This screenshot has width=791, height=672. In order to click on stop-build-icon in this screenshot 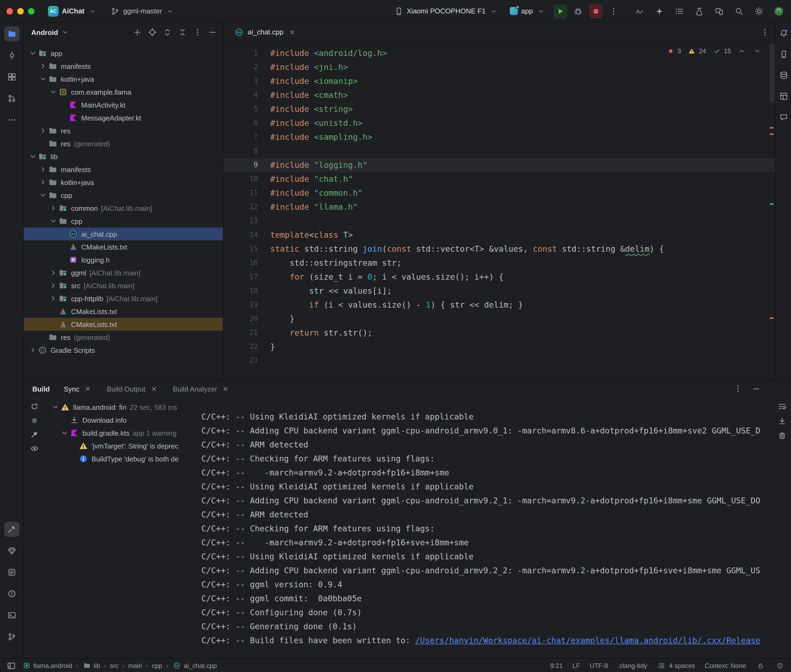, I will do `click(34, 421)`.